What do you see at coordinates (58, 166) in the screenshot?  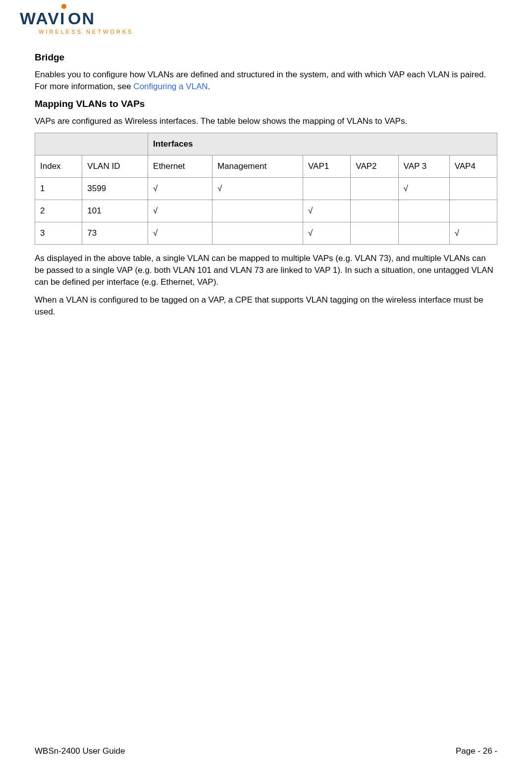 I see `col-index: Index` at bounding box center [58, 166].